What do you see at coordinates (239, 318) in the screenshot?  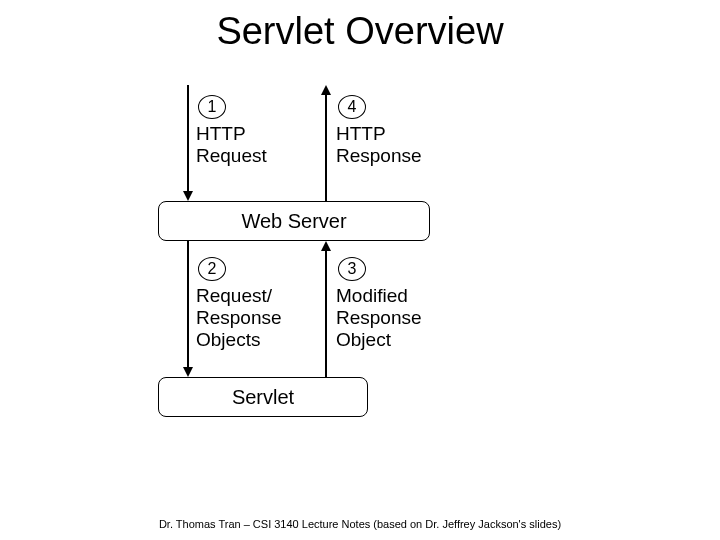 I see `step-2-label: Request/ Response Objects` at bounding box center [239, 318].